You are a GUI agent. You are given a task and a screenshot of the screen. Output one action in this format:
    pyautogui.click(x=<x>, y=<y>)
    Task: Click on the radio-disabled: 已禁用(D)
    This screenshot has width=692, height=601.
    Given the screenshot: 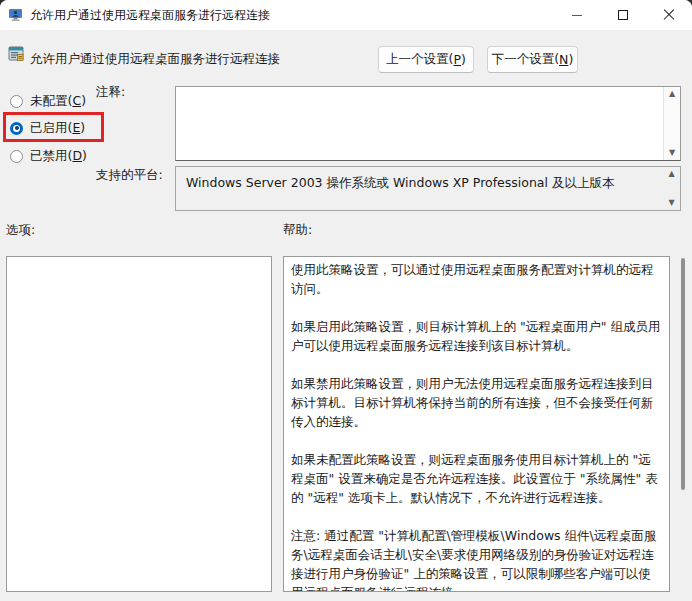 What is the action you would take?
    pyautogui.click(x=48, y=156)
    